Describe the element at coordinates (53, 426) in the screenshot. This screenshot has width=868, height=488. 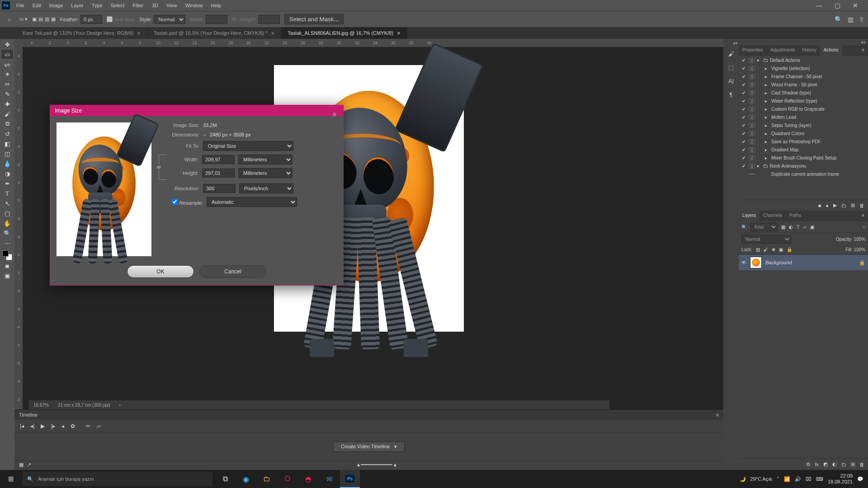
I see `next-frame-icon: |▸` at that location.